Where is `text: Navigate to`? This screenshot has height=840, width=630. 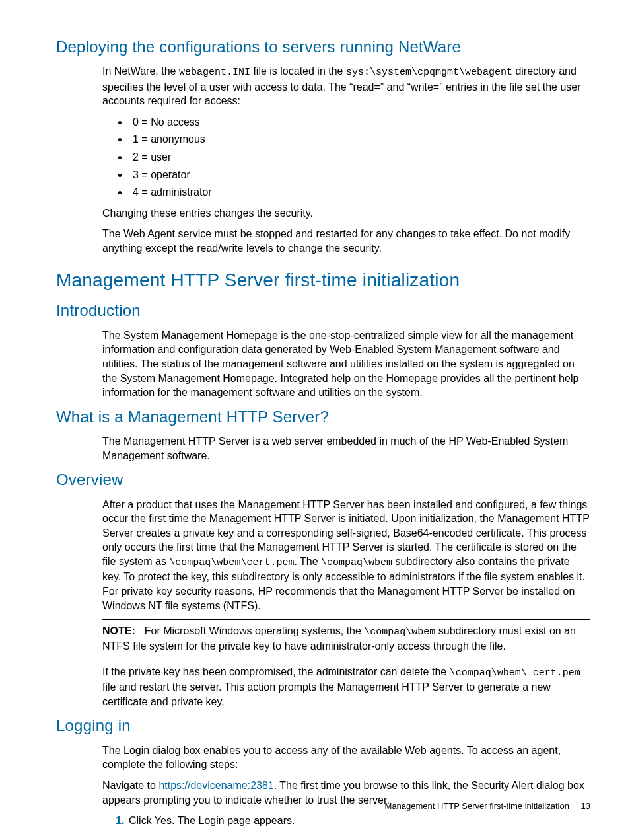 text: Navigate to is located at coordinates (131, 785).